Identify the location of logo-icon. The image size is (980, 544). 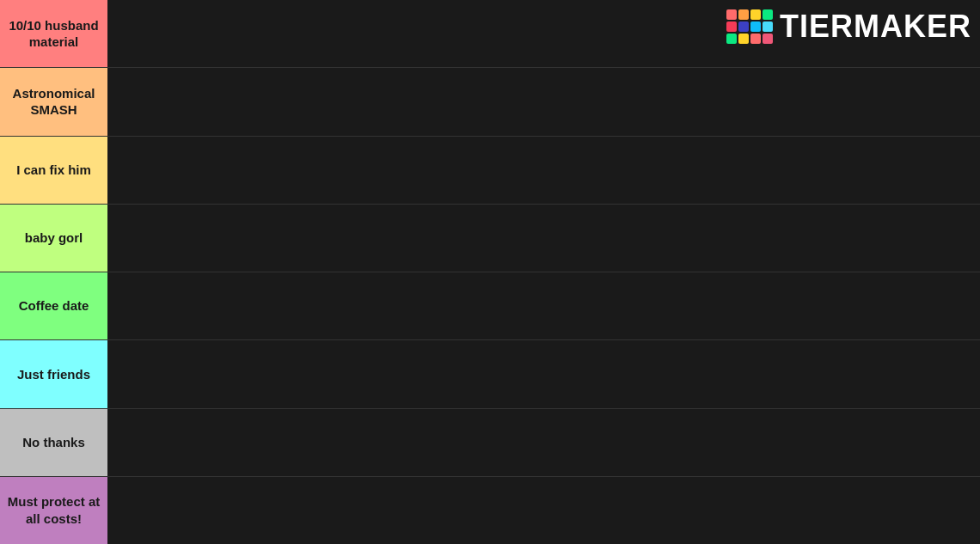
(750, 27).